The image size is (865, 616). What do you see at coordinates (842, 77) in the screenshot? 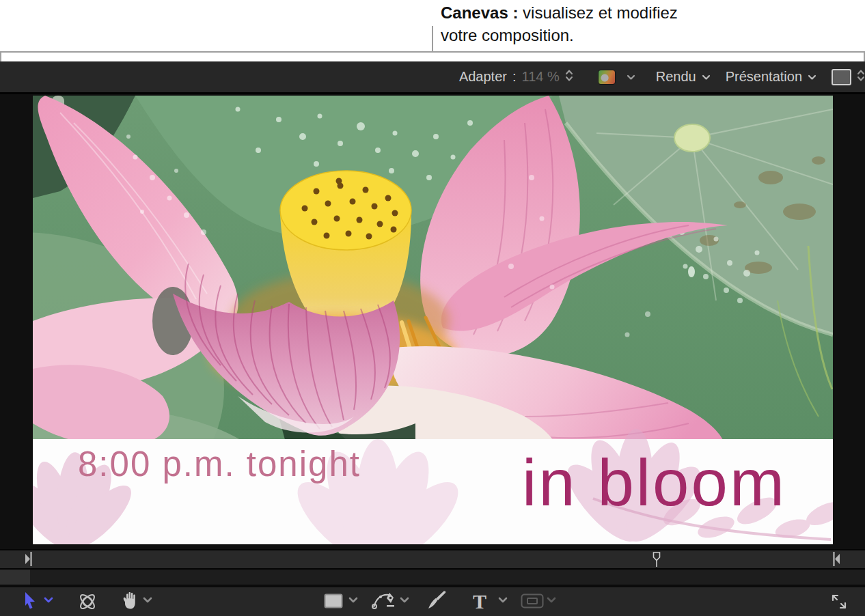
I see `display-swatch-icon` at bounding box center [842, 77].